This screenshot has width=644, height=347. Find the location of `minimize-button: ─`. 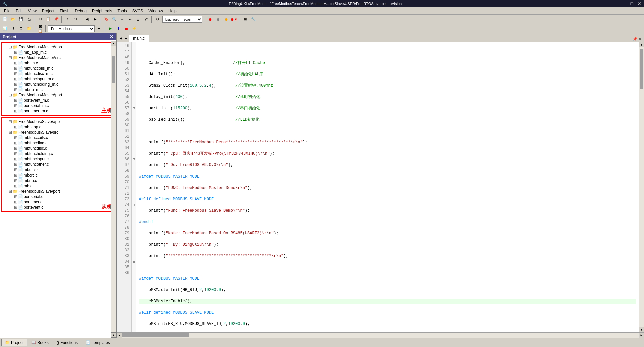

minimize-button: ─ is located at coordinates (625, 4).